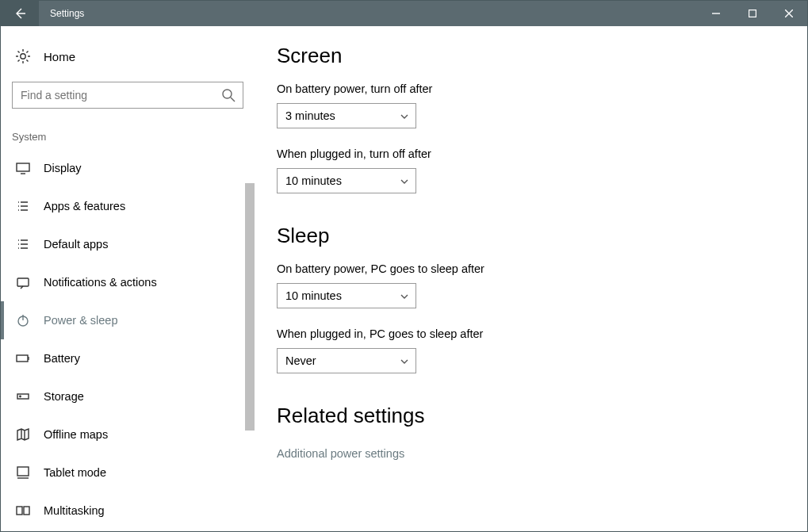 The image size is (808, 532). I want to click on close-icon, so click(789, 13).